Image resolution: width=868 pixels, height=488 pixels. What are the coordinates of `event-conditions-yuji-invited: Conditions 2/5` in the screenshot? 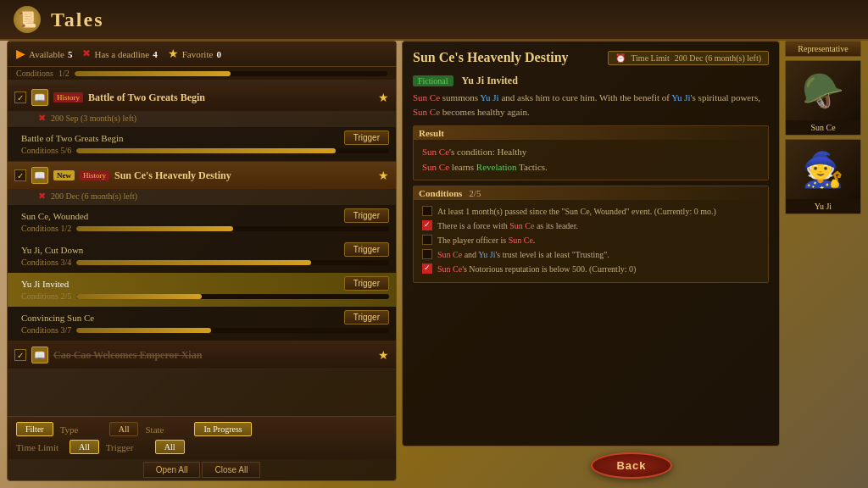 It's located at (205, 297).